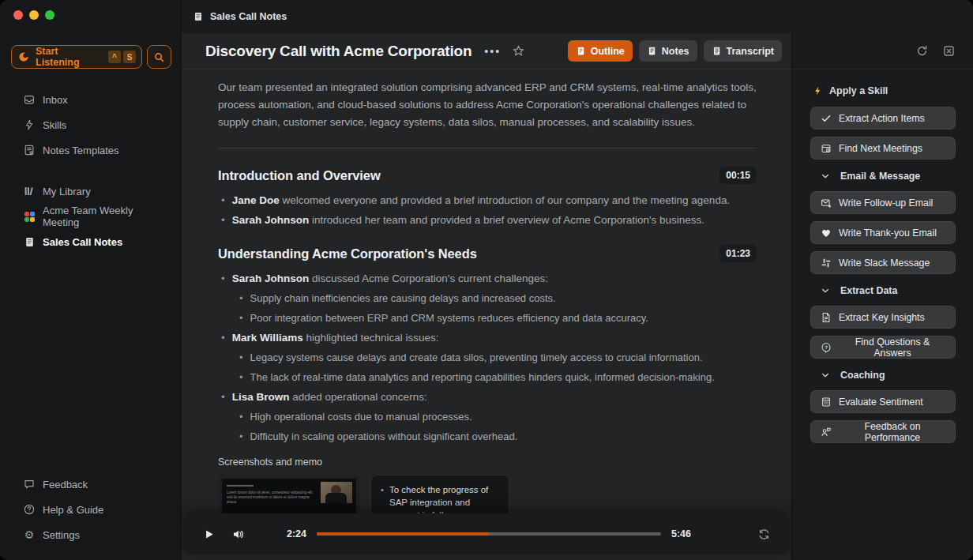 The image size is (973, 560). I want to click on skill-find-next-meetings: Find Next Meetings, so click(883, 148).